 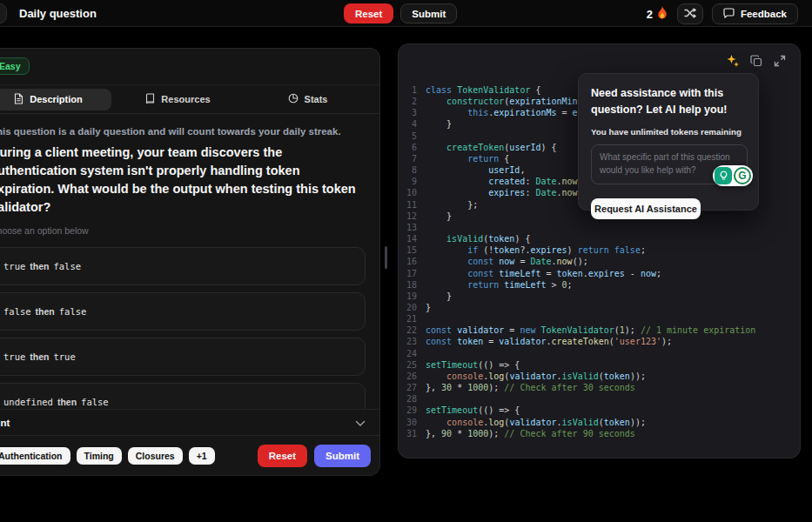 I want to click on feedback-label: Feedback, so click(x=764, y=14).